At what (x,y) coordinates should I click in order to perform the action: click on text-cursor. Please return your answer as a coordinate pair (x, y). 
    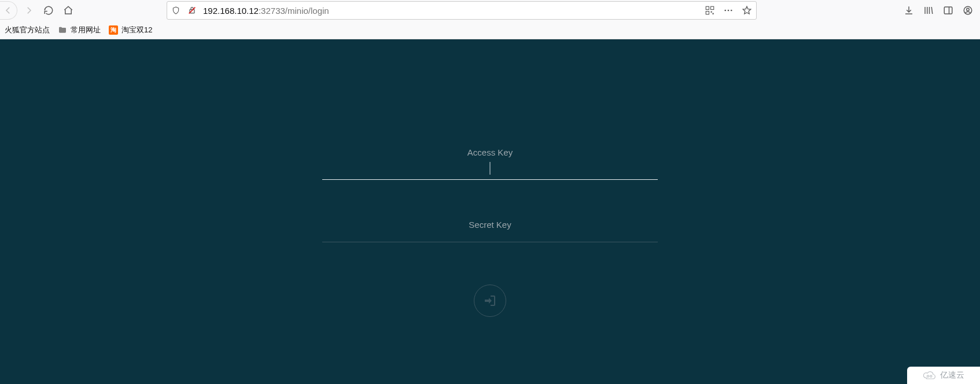
    Looking at the image, I should click on (491, 168).